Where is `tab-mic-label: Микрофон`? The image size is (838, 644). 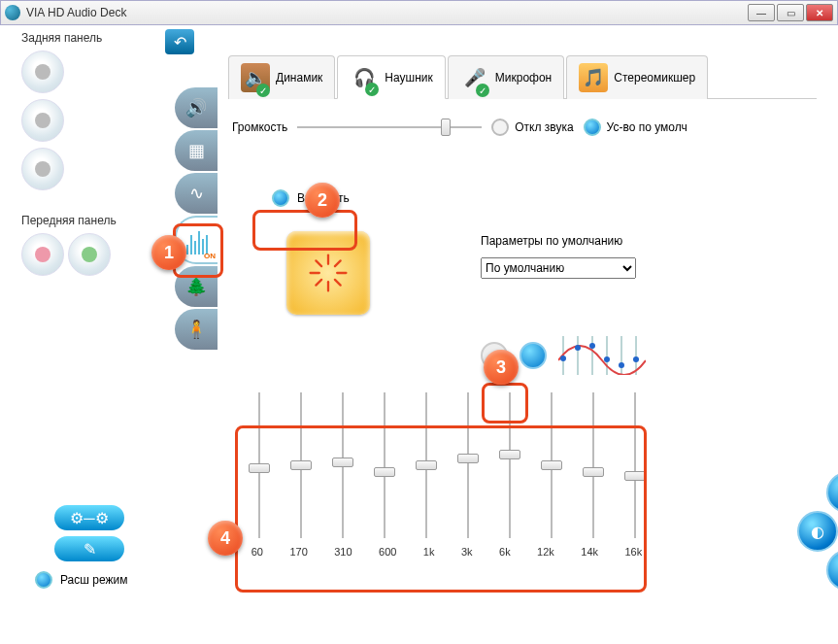 tab-mic-label: Микрофон is located at coordinates (523, 78).